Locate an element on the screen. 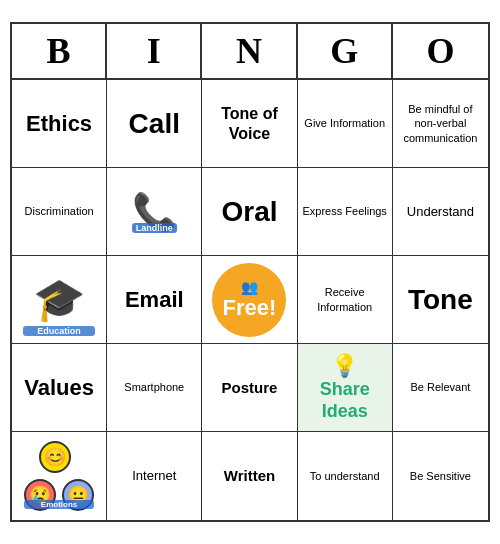  cell-r2c2: 📞 Landline is located at coordinates (154, 212).